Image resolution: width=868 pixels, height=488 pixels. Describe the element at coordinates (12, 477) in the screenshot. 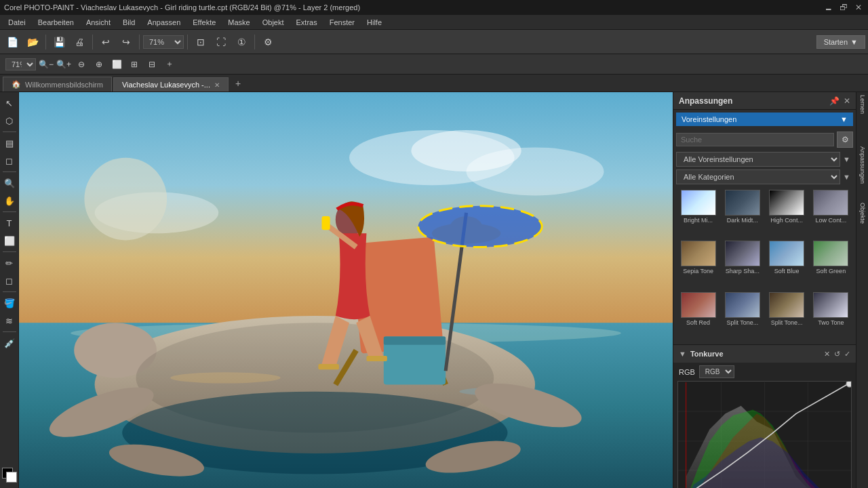

I see `background-swatch` at that location.